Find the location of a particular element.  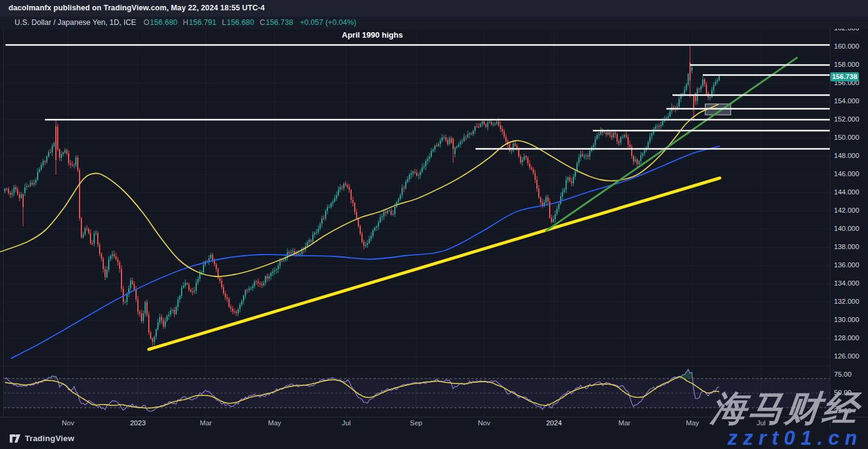

price-tick-label: 138.000 is located at coordinates (847, 247).